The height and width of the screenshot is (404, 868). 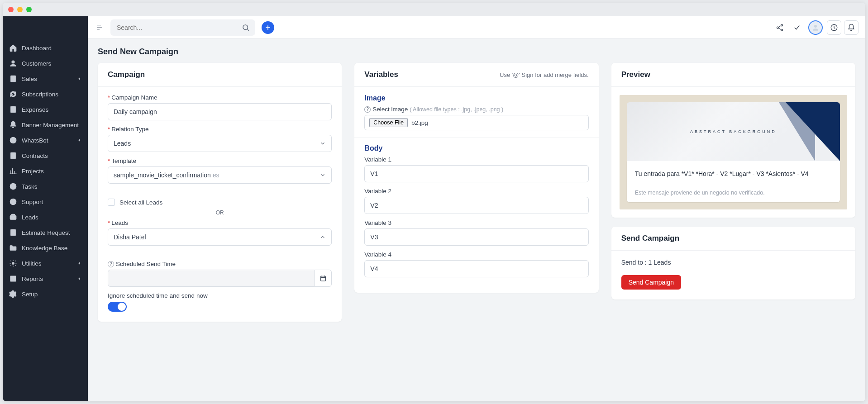 I want to click on sidebar-item-whatsbot: WhatsBot, so click(x=45, y=140).